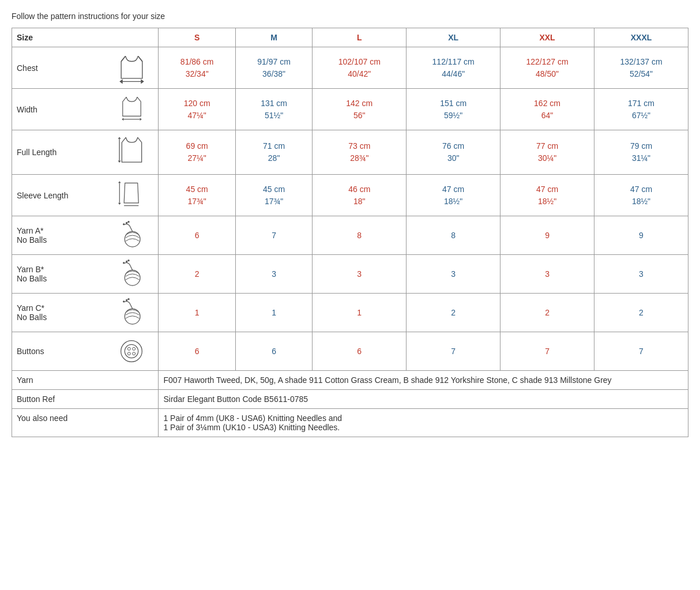 The height and width of the screenshot is (590, 700). I want to click on row-label-text: Yarn A* No Balls, so click(32, 235).